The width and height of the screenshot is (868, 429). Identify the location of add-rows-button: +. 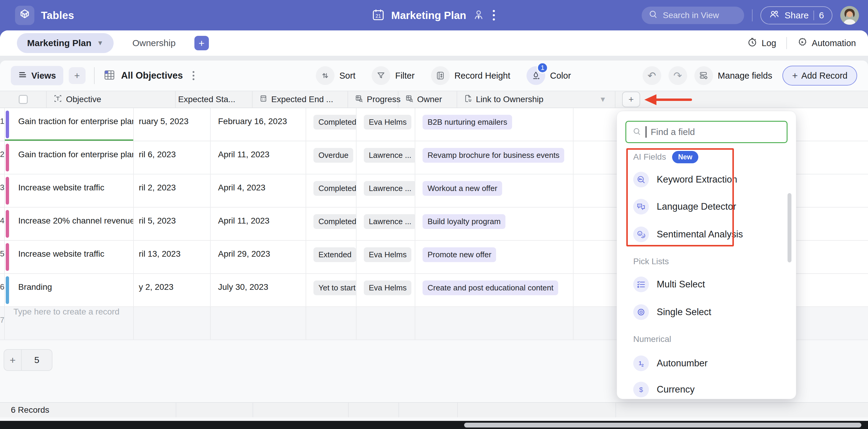
(13, 360).